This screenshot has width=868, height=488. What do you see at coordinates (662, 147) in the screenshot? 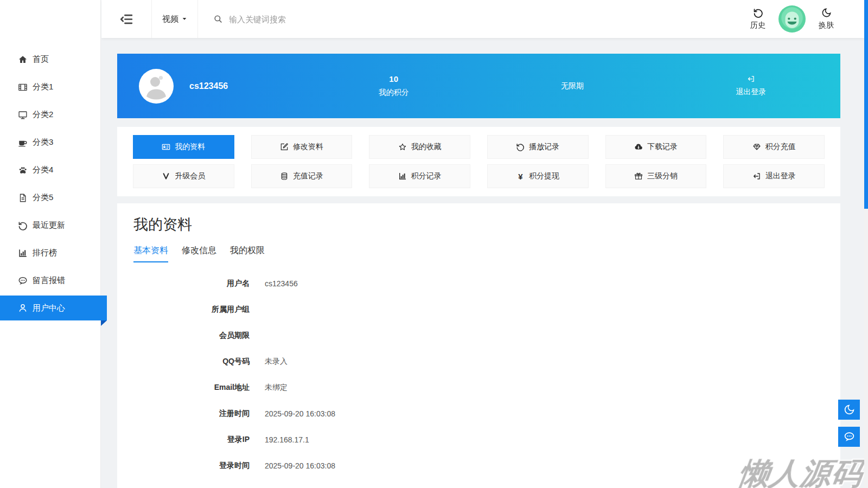
I see `quick-action-label: 下载记录` at bounding box center [662, 147].